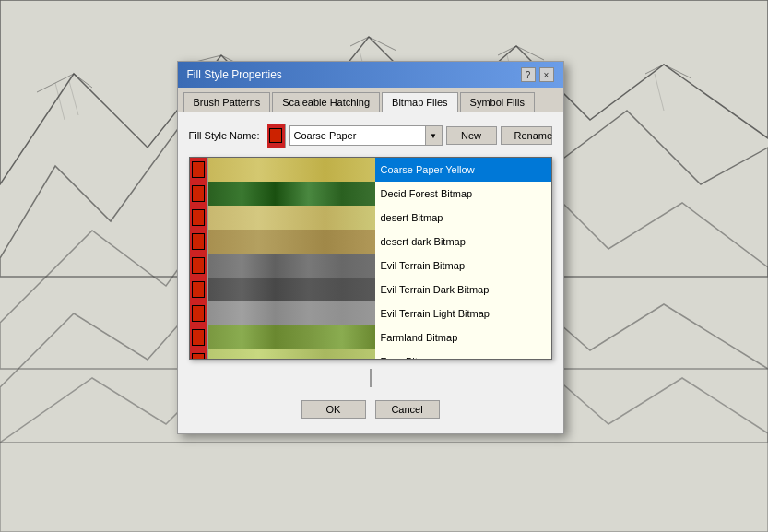 The width and height of the screenshot is (768, 532). What do you see at coordinates (358, 136) in the screenshot?
I see `fill-name-input` at bounding box center [358, 136].